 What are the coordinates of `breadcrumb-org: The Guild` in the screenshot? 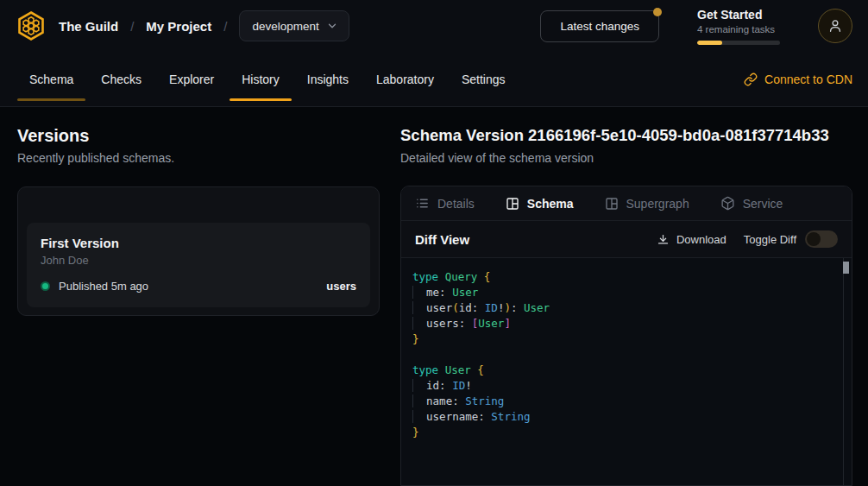 It's located at (88, 26).